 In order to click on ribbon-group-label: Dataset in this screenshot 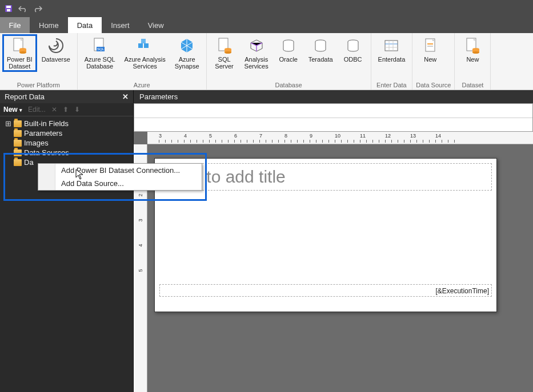, I will do `click(472, 84)`.